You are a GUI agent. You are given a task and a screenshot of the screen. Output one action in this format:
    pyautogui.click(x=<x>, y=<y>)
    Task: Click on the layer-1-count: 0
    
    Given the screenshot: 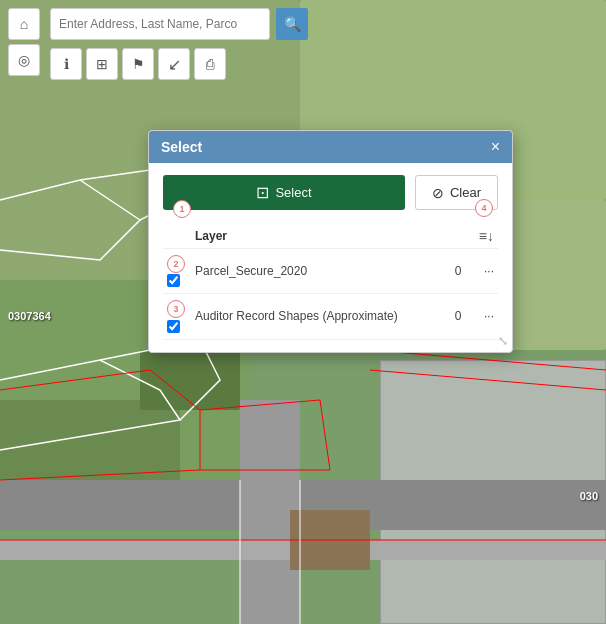 What is the action you would take?
    pyautogui.click(x=458, y=272)
    